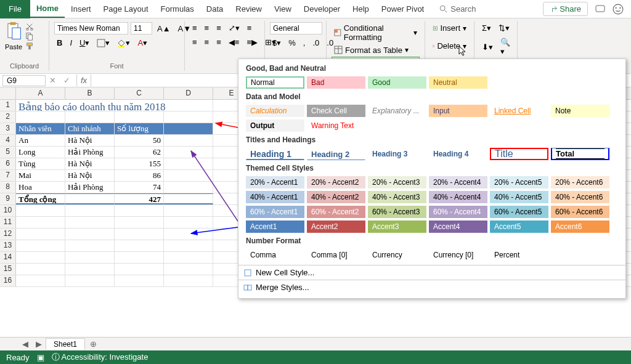  I want to click on style-heading4: Heading 4, so click(458, 154).